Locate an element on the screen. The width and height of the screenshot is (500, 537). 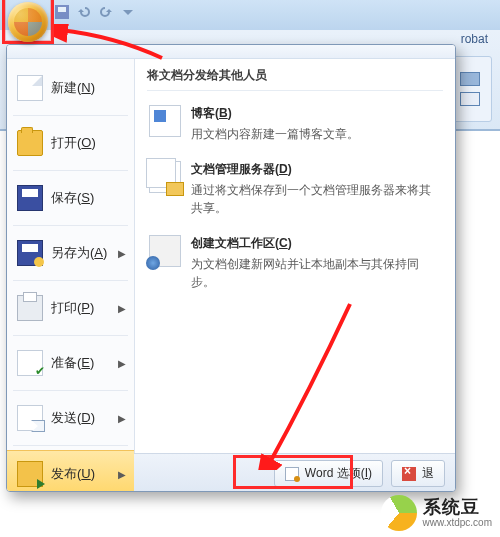
publish-option-blog: 博客(B) 用文档内容新建一篇博客文章。 is located at coordinates (295, 127).